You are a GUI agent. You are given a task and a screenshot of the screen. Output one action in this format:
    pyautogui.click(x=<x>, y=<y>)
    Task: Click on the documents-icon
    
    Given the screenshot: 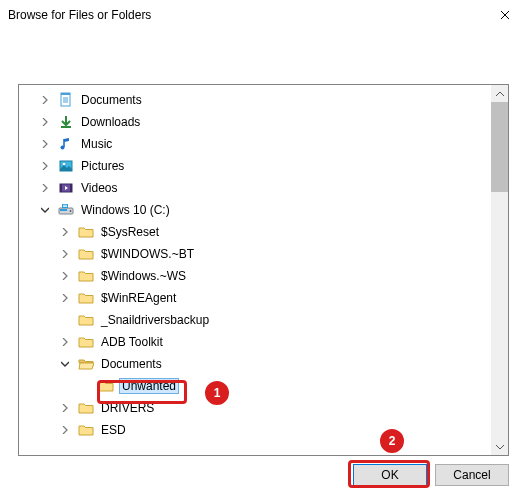 What is the action you would take?
    pyautogui.click(x=66, y=100)
    